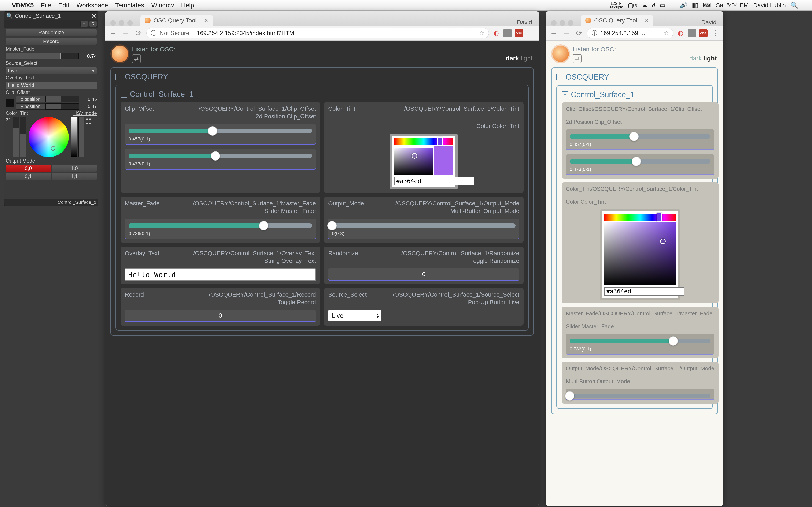  What do you see at coordinates (16, 137) in the screenshot?
I see `hue-slider` at bounding box center [16, 137].